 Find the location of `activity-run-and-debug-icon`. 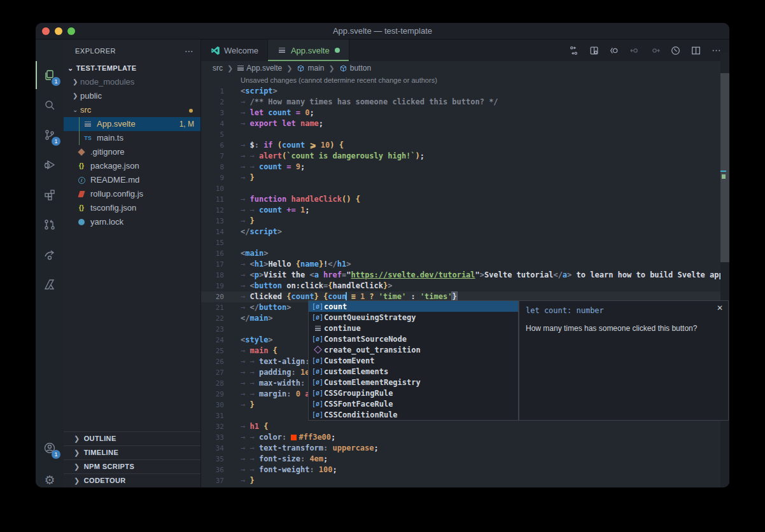

activity-run-and-debug-icon is located at coordinates (50, 165).